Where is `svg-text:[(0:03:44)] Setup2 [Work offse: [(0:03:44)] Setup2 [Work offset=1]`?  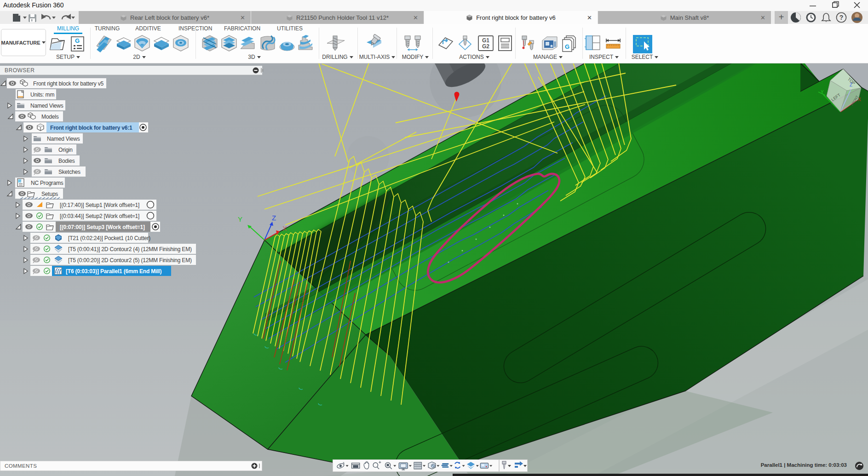 svg-text:[(0:03:44)] Setup2 [Work offse: [(0:03:44)] Setup2 [Work offset=1] is located at coordinates (99, 216).